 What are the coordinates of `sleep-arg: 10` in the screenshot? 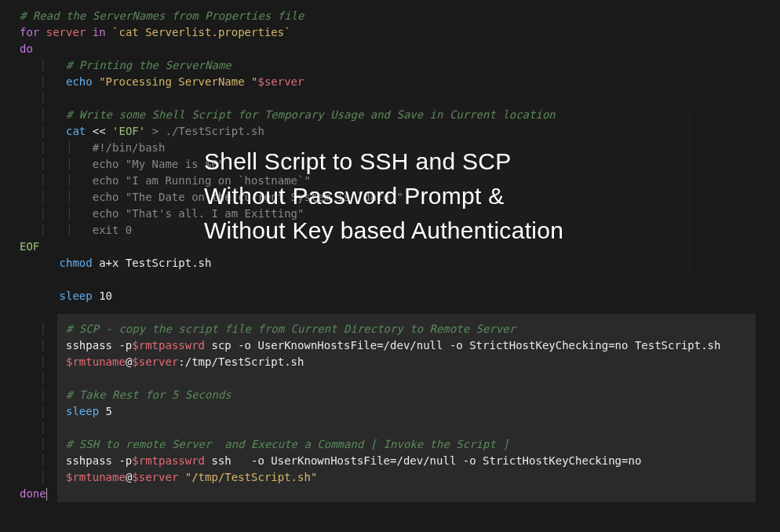 It's located at (105, 296).